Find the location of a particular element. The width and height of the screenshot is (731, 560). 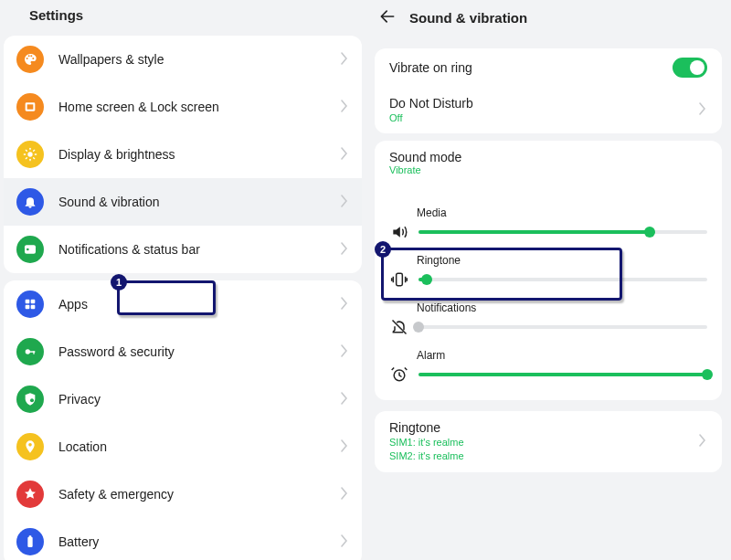

battery-icon is located at coordinates (30, 542).